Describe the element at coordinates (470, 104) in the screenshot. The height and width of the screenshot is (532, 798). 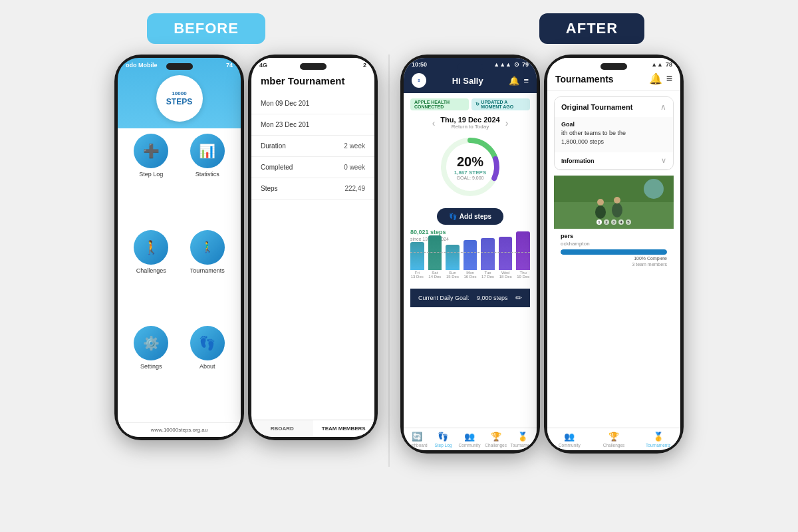
I see `health-badges-row: APPLE HEALTH CONNECTED ↻ UPDATED A MOMEN…` at that location.